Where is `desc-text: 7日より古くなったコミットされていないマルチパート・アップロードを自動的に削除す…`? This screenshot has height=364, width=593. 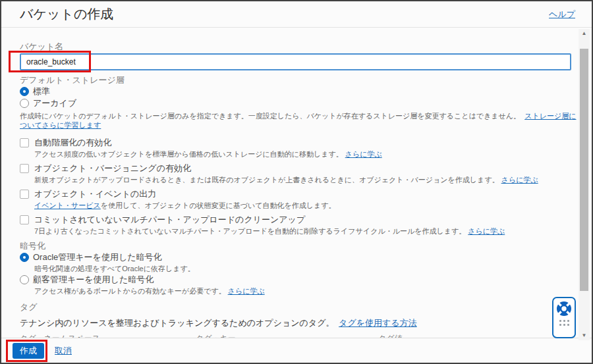
desc-text: 7日より古くなったコミットされていないマルチパート・アップロードを自動的に削除す… is located at coordinates (250, 231).